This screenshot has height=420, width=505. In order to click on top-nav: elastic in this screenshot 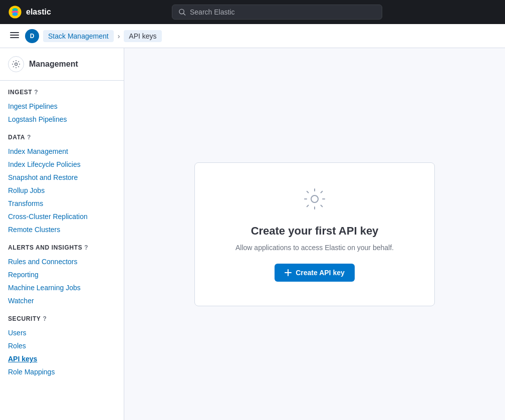, I will do `click(252, 12)`.